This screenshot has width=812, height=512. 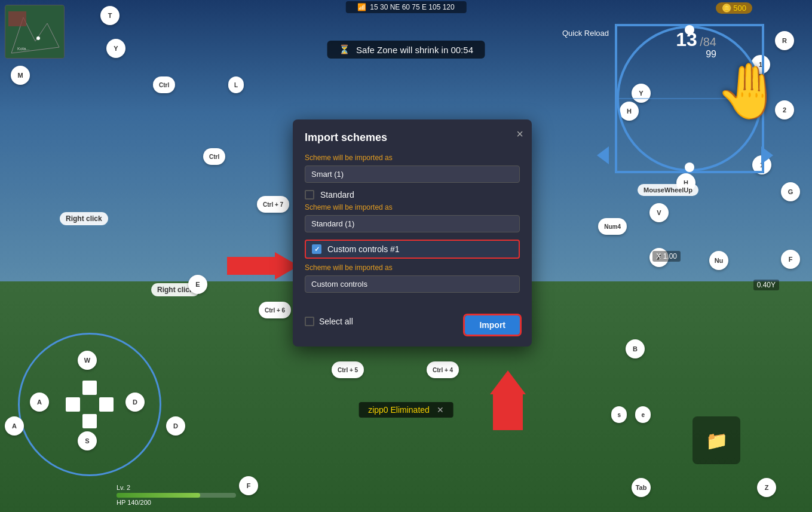 What do you see at coordinates (399, 410) in the screenshot?
I see `eliminated-text: zipp0 Eliminated` at bounding box center [399, 410].